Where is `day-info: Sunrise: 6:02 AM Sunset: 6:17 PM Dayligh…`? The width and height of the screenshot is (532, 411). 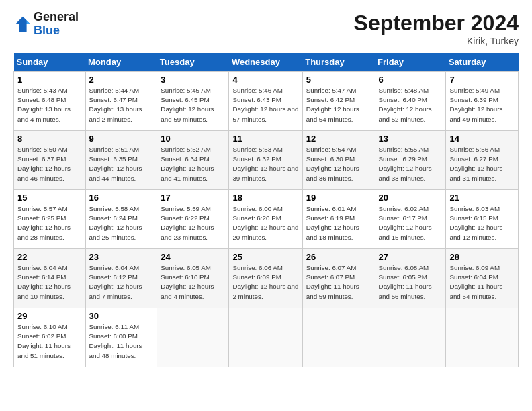 day-info: Sunrise: 6:02 AM Sunset: 6:17 PM Dayligh… is located at coordinates (411, 223).